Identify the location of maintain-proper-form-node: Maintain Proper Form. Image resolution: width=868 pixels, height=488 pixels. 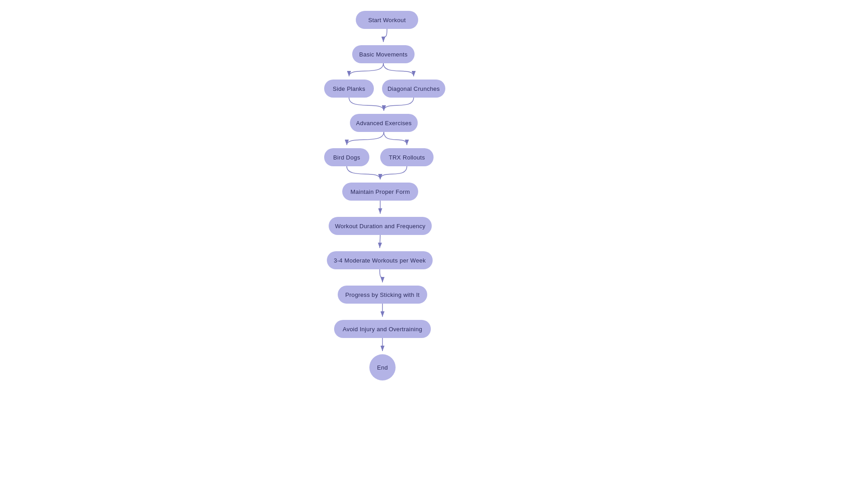
(380, 192).